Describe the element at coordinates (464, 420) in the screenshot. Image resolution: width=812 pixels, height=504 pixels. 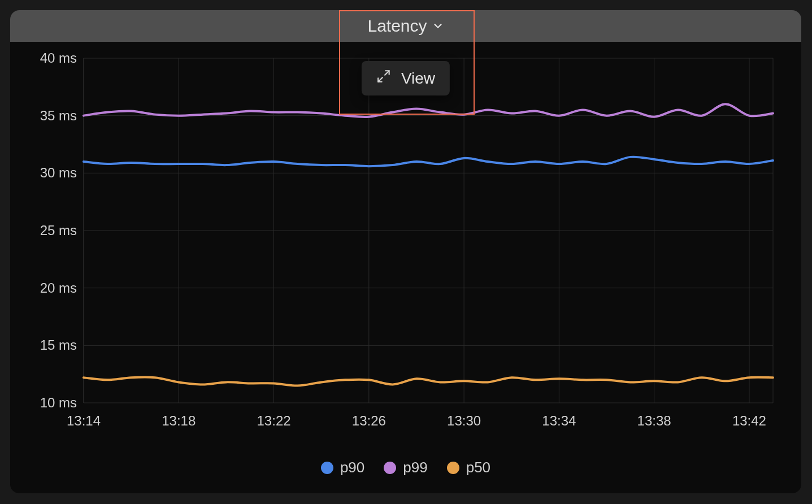
I see `x-tick-label: 13:30` at that location.